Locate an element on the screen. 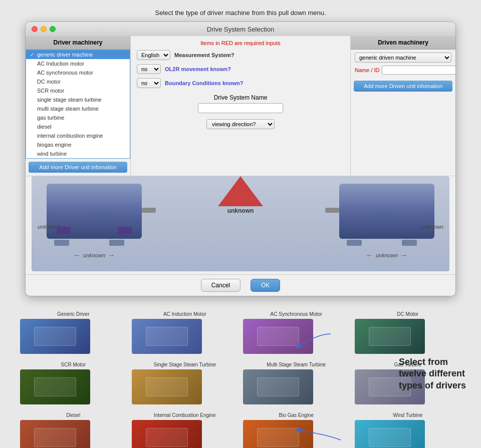 This screenshot has width=481, height=448. drive-system-name-label: Drive System Name is located at coordinates (241, 98).